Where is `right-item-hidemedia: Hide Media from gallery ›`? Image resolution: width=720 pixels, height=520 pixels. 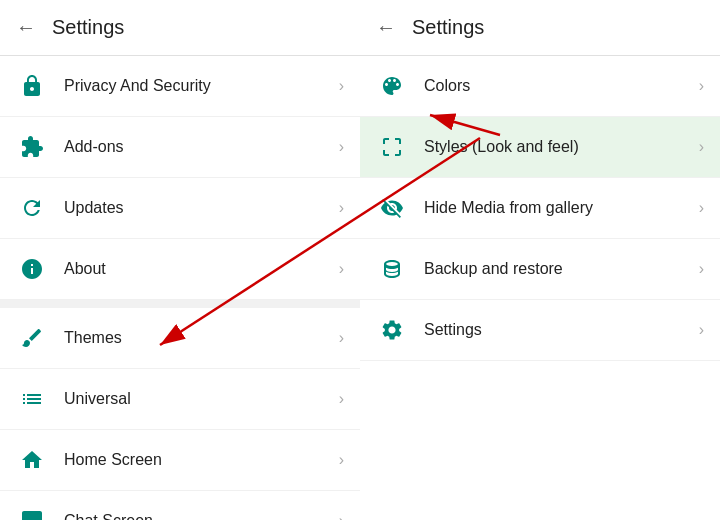
right-item-hidemedia: Hide Media from gallery › is located at coordinates (540, 208).